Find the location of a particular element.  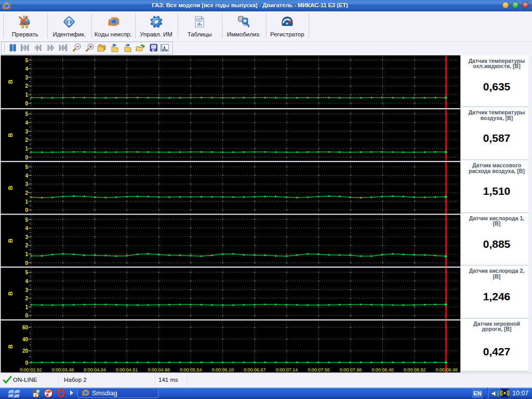

svg-text: 0:00:04.98 is located at coordinates (159, 370).